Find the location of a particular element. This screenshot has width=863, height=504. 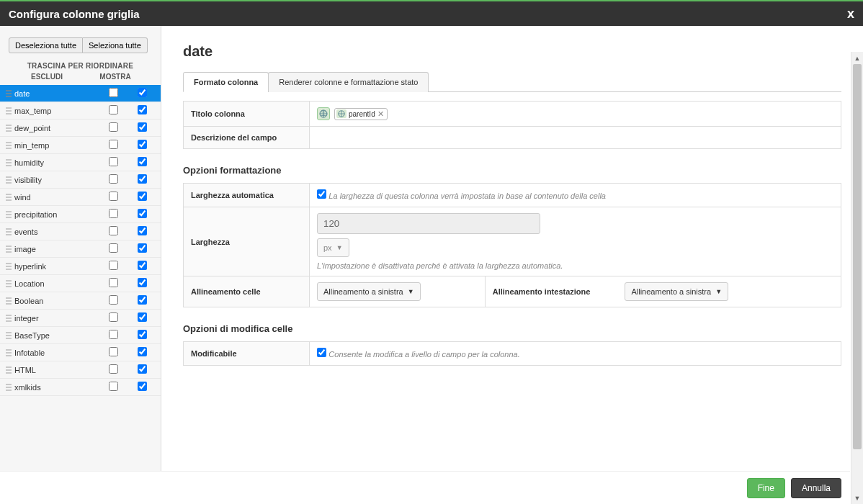

field-row: hyperlink is located at coordinates (81, 266).